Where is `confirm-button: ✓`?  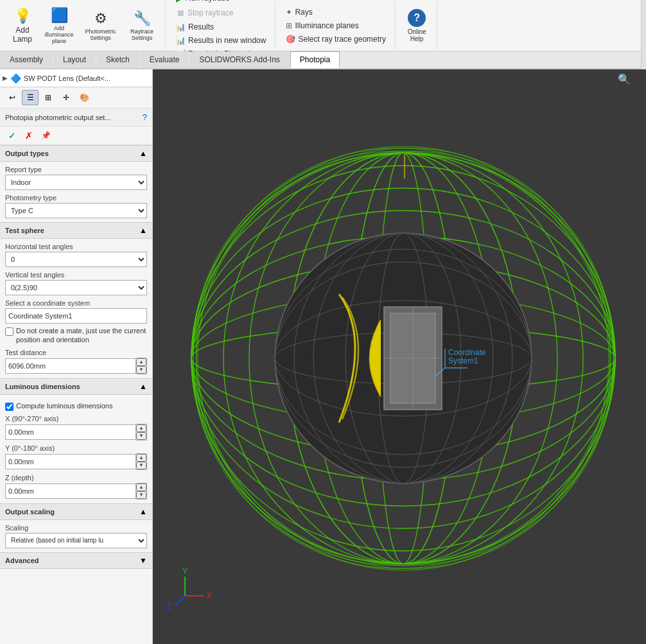 confirm-button: ✓ is located at coordinates (12, 135).